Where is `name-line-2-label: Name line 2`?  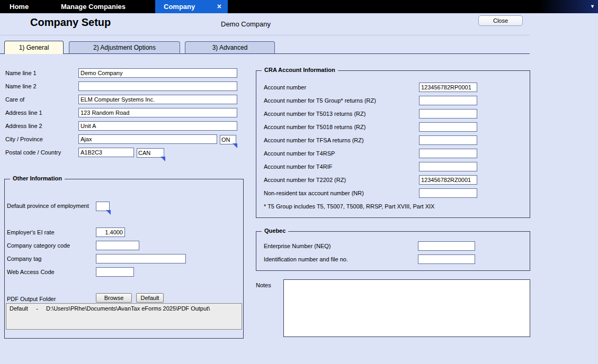
name-line-2-label: Name line 2 is located at coordinates (21, 86).